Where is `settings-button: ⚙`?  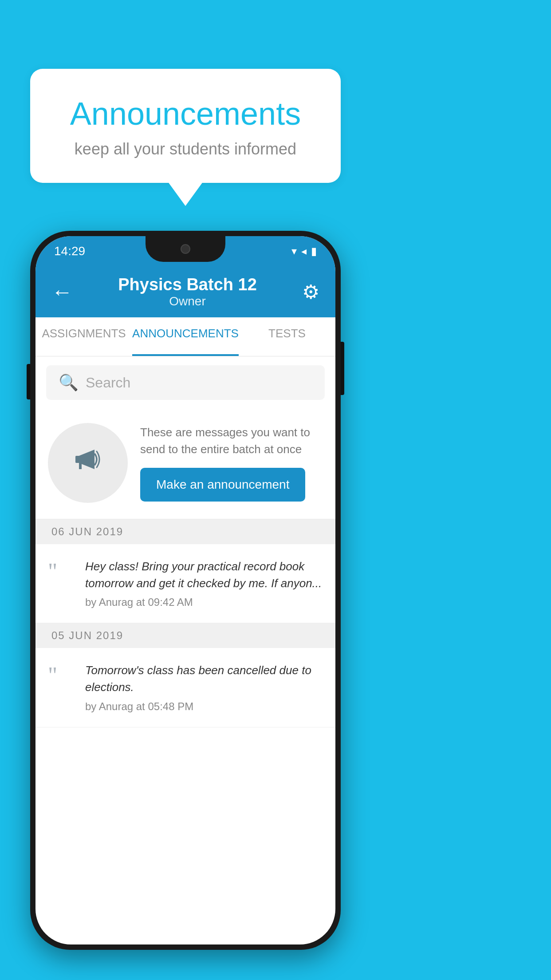 settings-button: ⚙ is located at coordinates (311, 292).